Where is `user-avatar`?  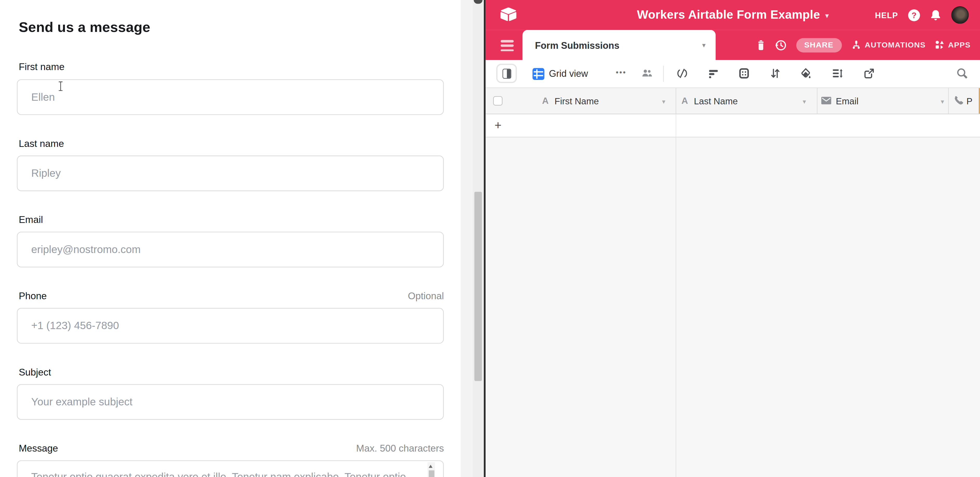
user-avatar is located at coordinates (960, 15).